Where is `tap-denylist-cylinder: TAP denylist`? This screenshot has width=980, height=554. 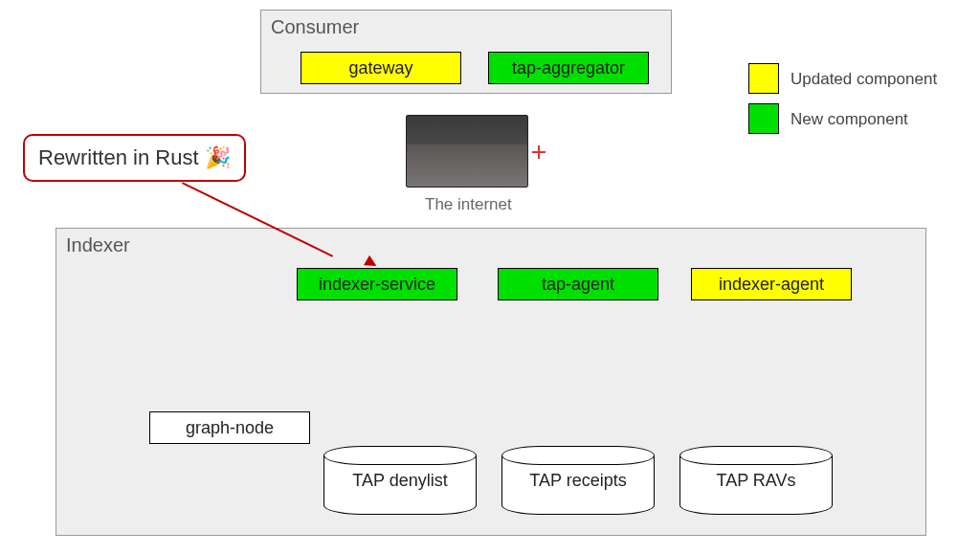 tap-denylist-cylinder: TAP denylist is located at coordinates (400, 480).